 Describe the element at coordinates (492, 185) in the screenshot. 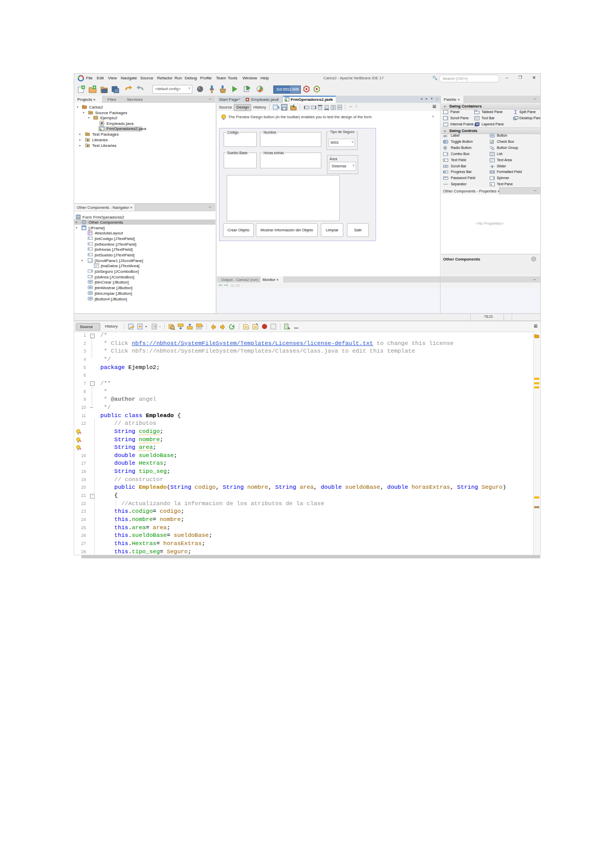

I see `svg-text: T` at that location.